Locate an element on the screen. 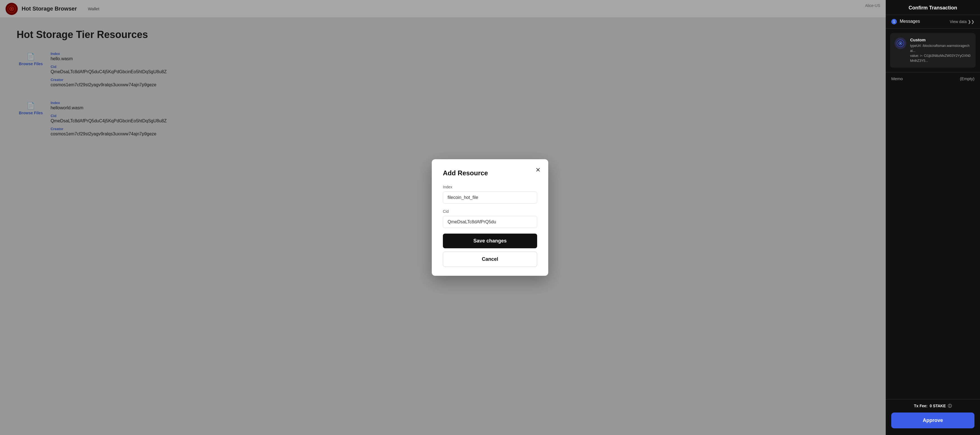  modal-cid-label: Cid is located at coordinates (490, 212).